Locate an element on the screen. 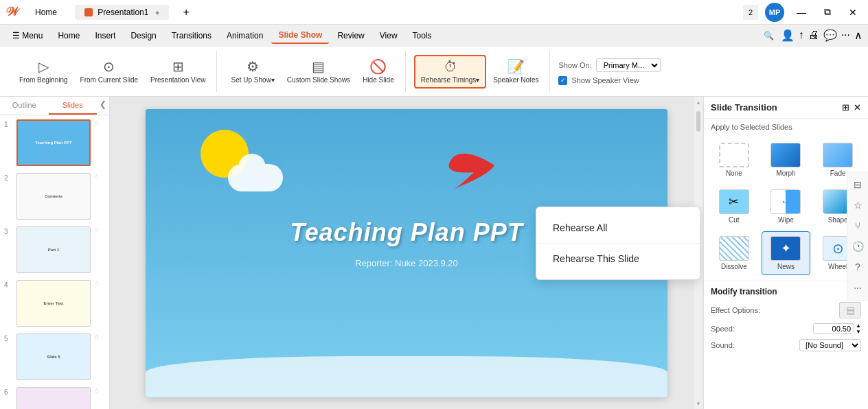 The width and height of the screenshot is (868, 409). close-button: ✕ is located at coordinates (853, 12).